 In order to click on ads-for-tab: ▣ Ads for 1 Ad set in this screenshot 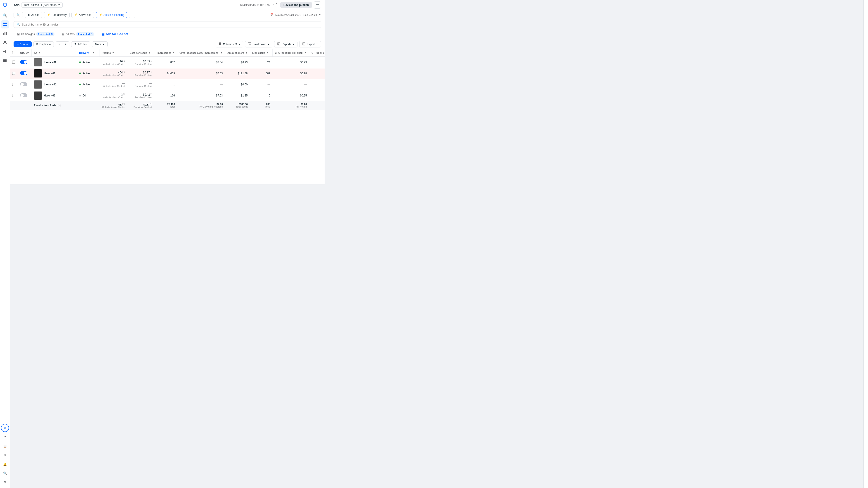, I will do `click(115, 34)`.